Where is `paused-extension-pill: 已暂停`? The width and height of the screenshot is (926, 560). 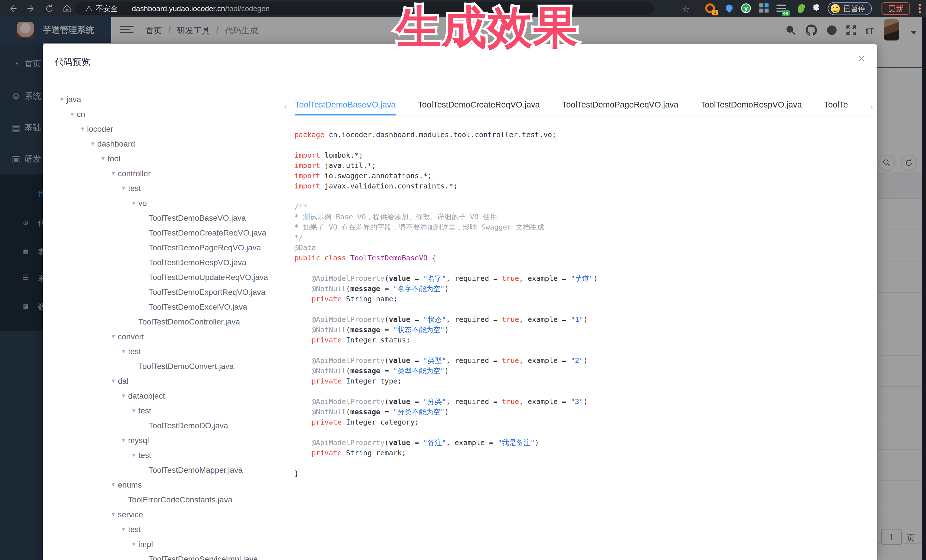 paused-extension-pill: 已暂停 is located at coordinates (850, 8).